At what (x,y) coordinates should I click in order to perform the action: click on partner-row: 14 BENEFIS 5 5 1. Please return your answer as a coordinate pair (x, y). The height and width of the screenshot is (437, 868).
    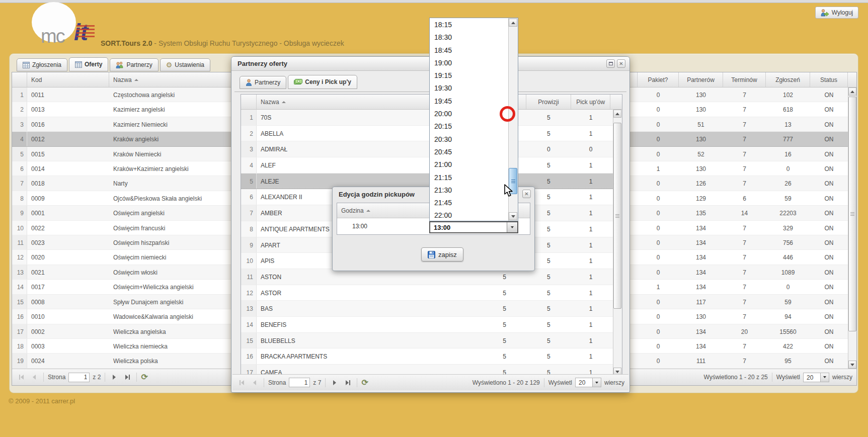
    Looking at the image, I should click on (432, 325).